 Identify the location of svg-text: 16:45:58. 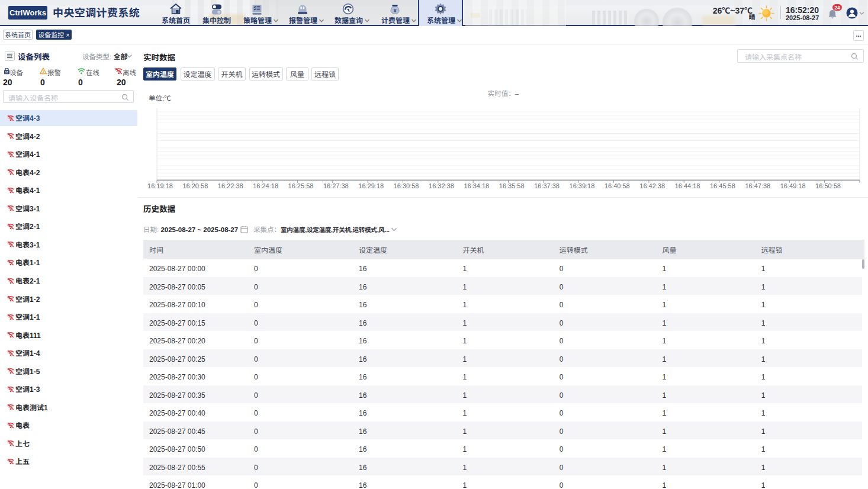
(722, 186).